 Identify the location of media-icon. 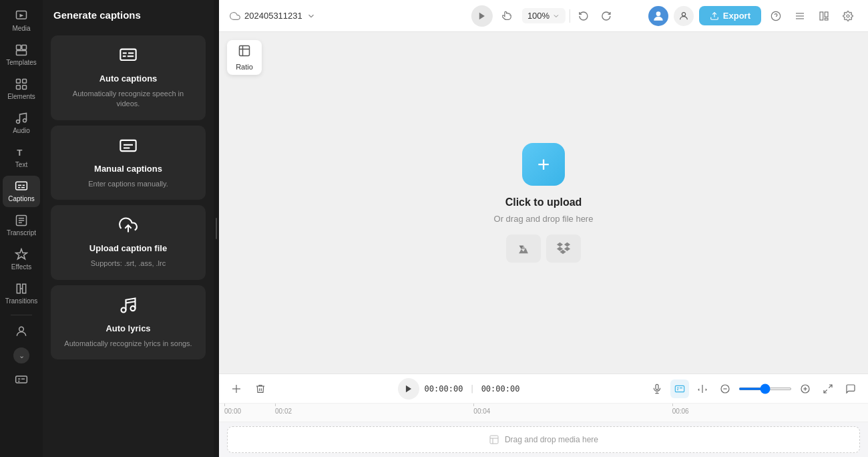
(21, 16).